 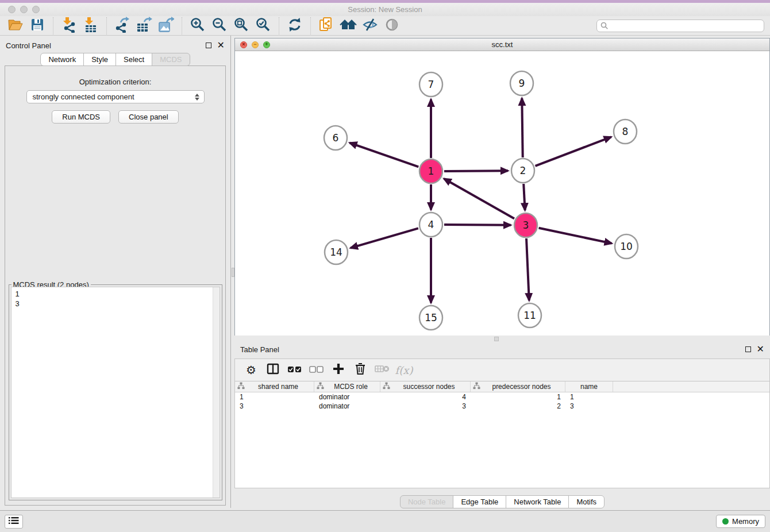 I want to click on function-icon: f(x), so click(x=405, y=370).